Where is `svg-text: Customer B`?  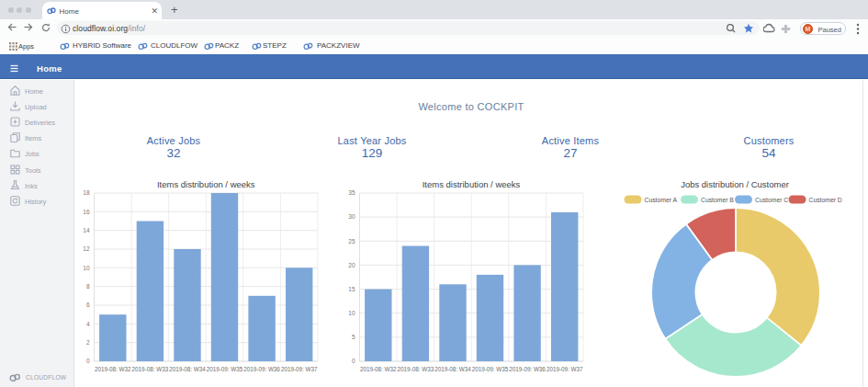
svg-text: Customer B is located at coordinates (717, 200).